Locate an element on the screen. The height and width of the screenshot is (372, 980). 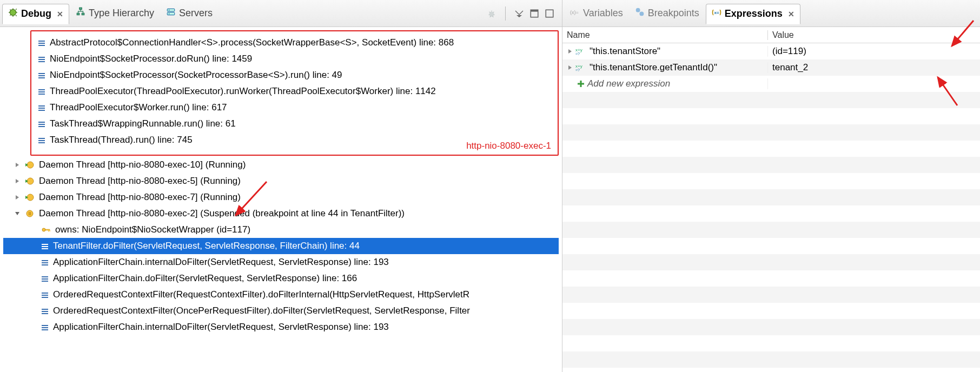
tab-debug: Debug ✕ is located at coordinates (36, 14).